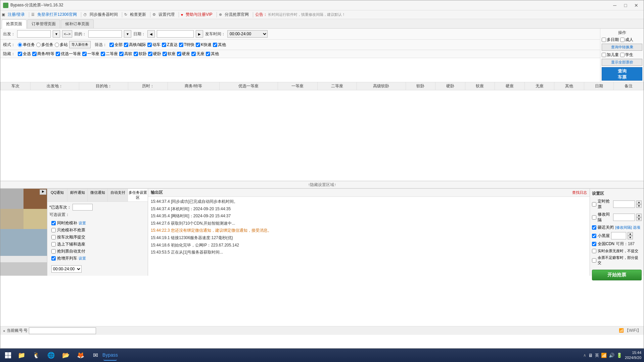 Image resolution: width=644 pixels, height=362 pixels. Describe the element at coordinates (594, 251) in the screenshot. I see `no-seat-check` at that location.